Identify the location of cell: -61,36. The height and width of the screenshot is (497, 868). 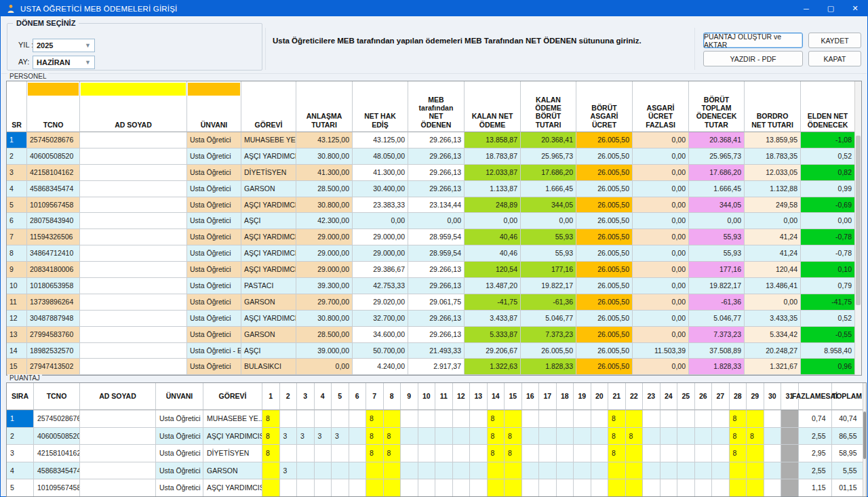
(549, 302).